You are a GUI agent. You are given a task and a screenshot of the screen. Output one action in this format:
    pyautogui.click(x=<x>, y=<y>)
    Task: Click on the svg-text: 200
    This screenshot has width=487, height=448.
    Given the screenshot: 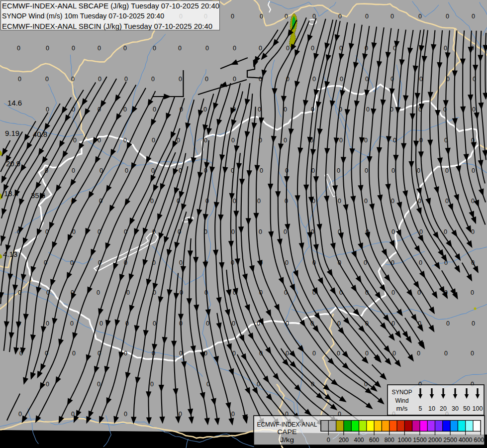 What is the action you would take?
    pyautogui.click(x=344, y=440)
    